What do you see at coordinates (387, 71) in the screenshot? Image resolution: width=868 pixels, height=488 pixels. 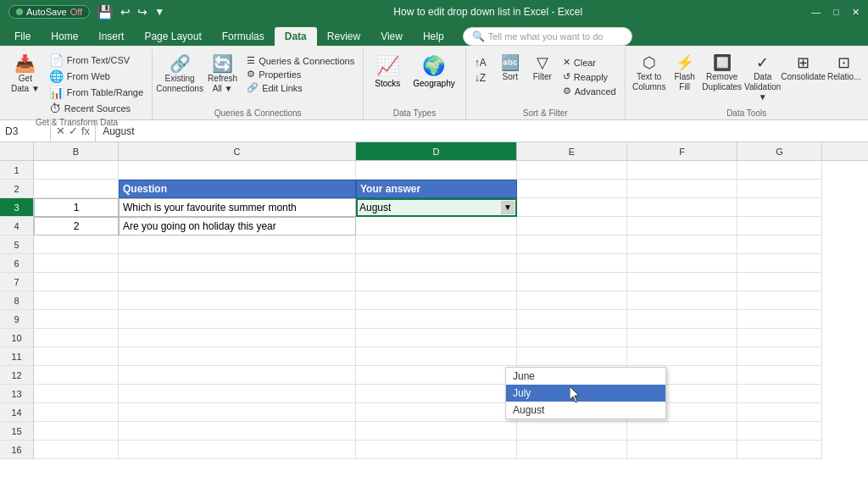 I see `stocks-button: 📈 Stocks` at bounding box center [387, 71].